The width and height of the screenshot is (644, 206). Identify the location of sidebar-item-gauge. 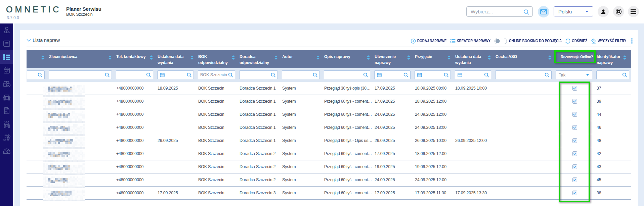
(7, 151).